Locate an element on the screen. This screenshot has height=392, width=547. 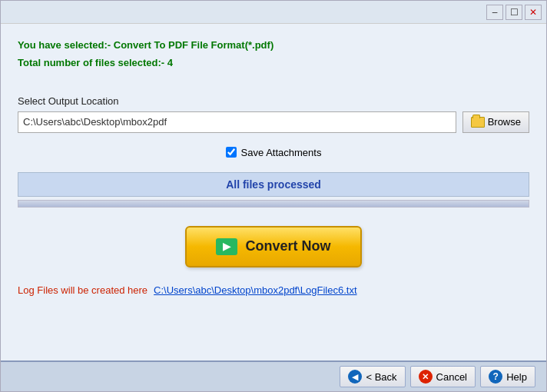
log-section: Log Files will be created here C:\Users\… is located at coordinates (274, 294).